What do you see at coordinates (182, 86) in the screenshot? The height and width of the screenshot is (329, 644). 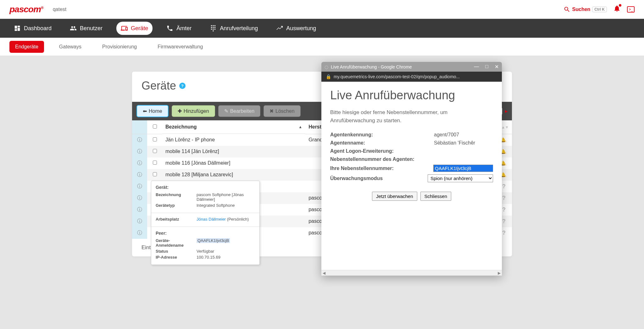 I see `help-icon: ?` at bounding box center [182, 86].